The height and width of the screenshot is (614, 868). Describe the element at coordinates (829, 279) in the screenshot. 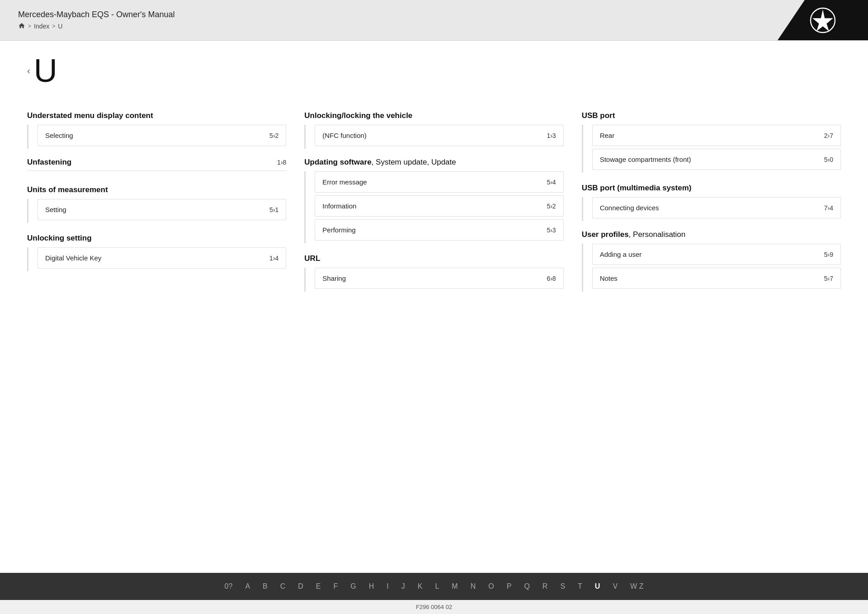

I see `entry-page-notes: 5›7` at that location.